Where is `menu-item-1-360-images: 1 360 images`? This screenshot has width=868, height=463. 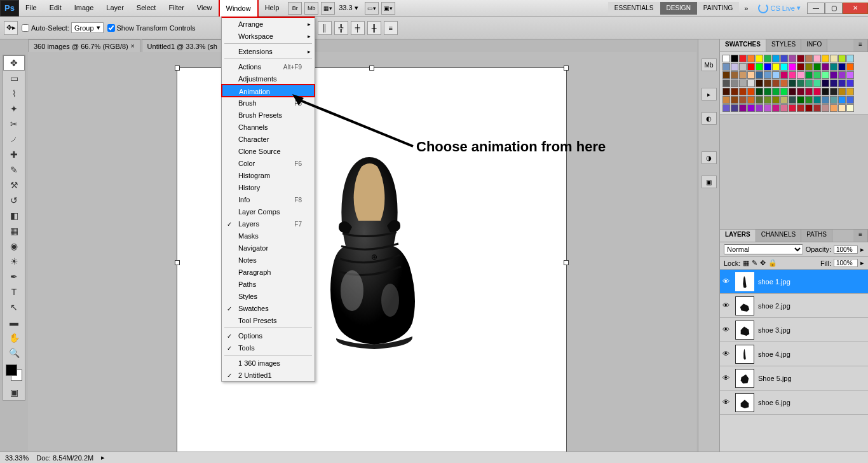 menu-item-1-360-images: 1 360 images is located at coordinates (268, 363).